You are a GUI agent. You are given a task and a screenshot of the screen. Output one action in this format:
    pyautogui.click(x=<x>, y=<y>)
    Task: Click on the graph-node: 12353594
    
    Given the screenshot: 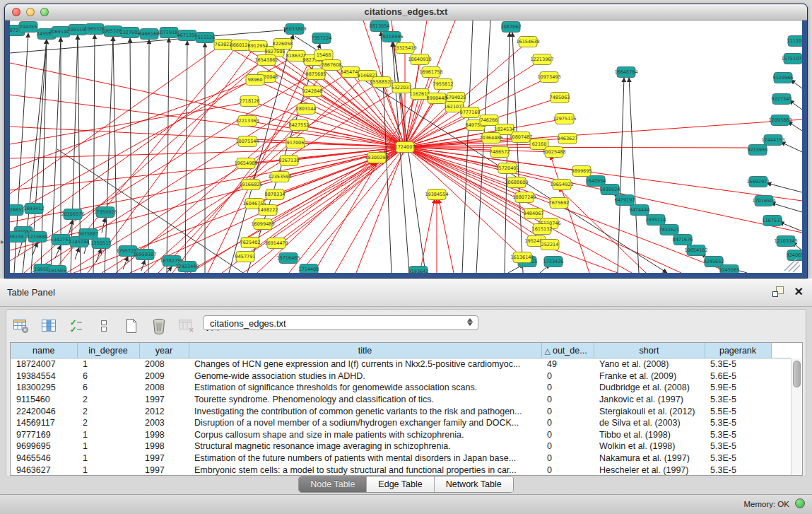 What is the action you would take?
    pyautogui.click(x=280, y=177)
    